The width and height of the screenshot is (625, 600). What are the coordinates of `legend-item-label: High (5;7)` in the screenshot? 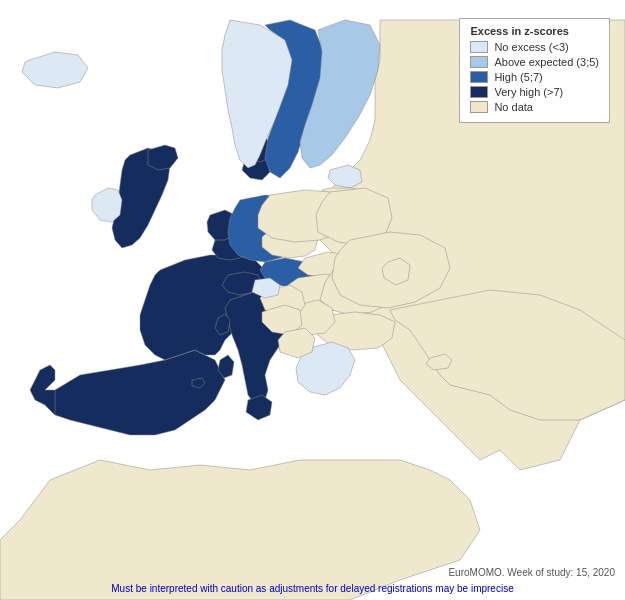 It's located at (518, 77).